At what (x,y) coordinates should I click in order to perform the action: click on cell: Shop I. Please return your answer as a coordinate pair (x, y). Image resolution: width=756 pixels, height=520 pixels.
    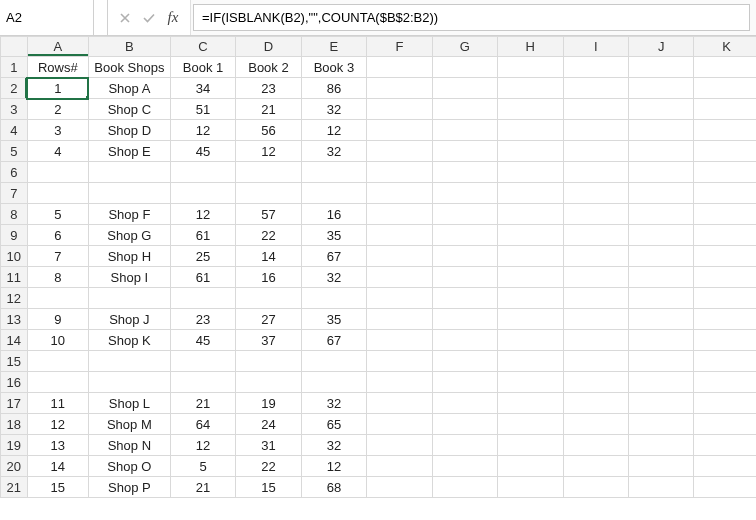
    Looking at the image, I should click on (129, 278).